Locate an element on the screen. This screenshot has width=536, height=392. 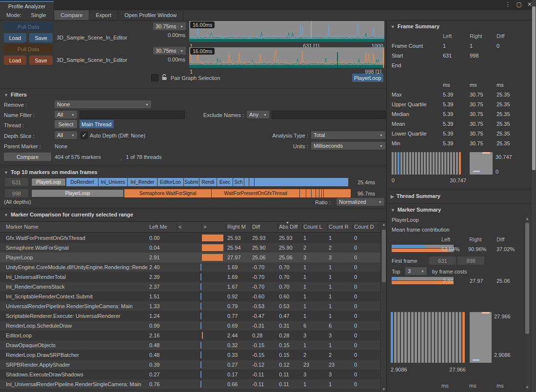
table-row: SRPBRender.ApplyShader0.390.27-0.120.122… is located at coordinates (190, 365).